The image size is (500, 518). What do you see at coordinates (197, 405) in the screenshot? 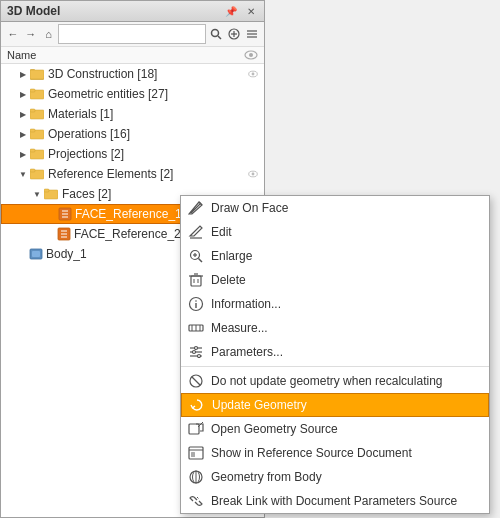
I see `update-icon` at bounding box center [197, 405].